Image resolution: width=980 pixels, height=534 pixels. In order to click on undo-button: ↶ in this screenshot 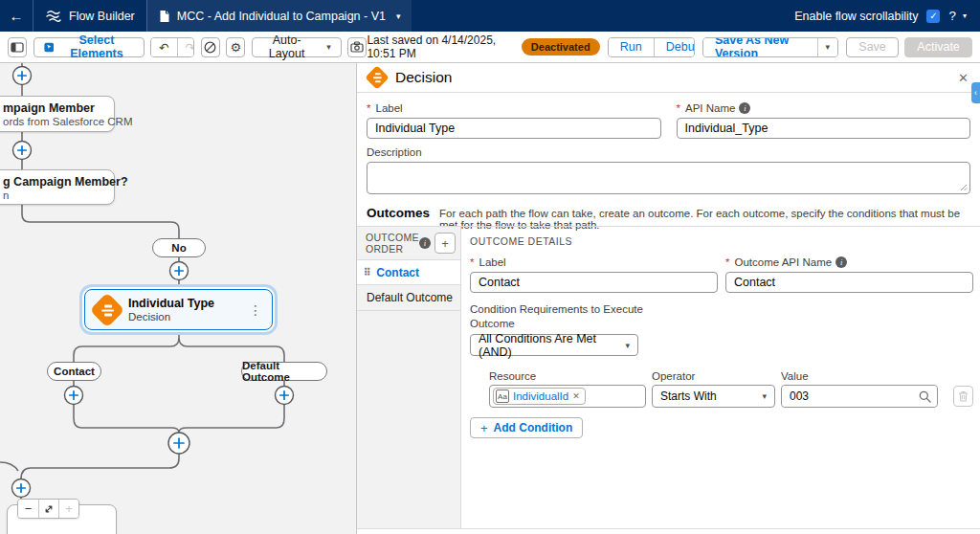, I will do `click(164, 48)`.